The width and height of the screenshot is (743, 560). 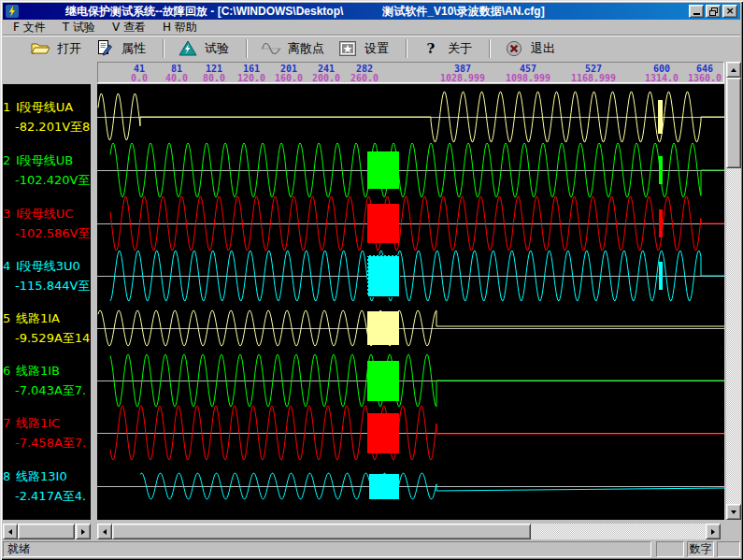 What do you see at coordinates (32, 319) in the screenshot?
I see `channel-label: 5线路1IA` at bounding box center [32, 319].